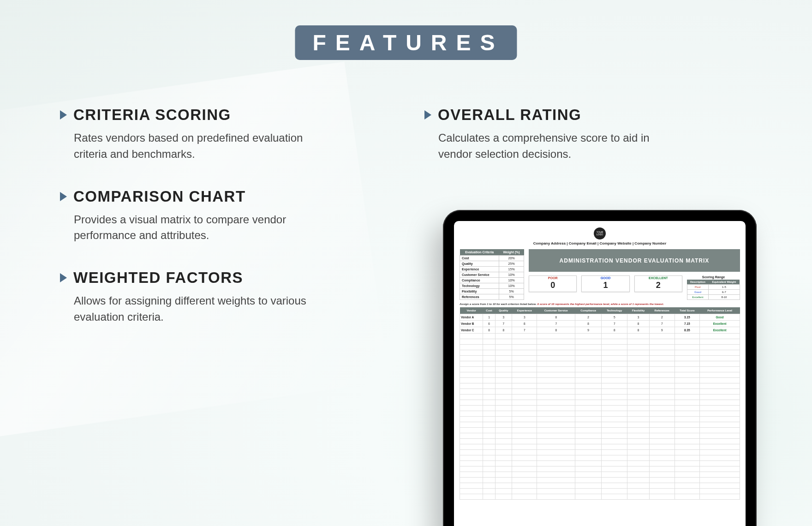 The width and height of the screenshot is (812, 526). Describe the element at coordinates (472, 330) in the screenshot. I see `grid-cell: Vendor C` at that location.